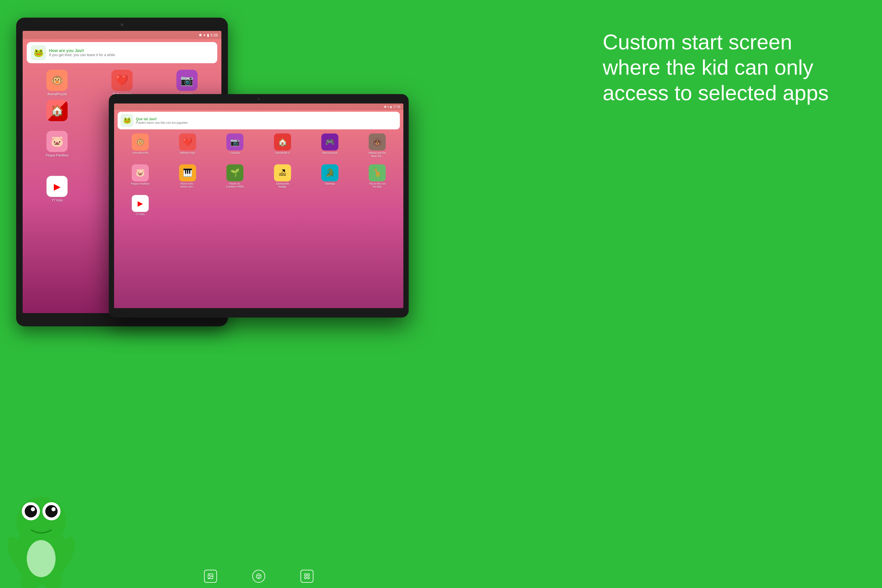  I want to click on apps-grid-front-row3: ▶ YT Kids, so click(259, 206).